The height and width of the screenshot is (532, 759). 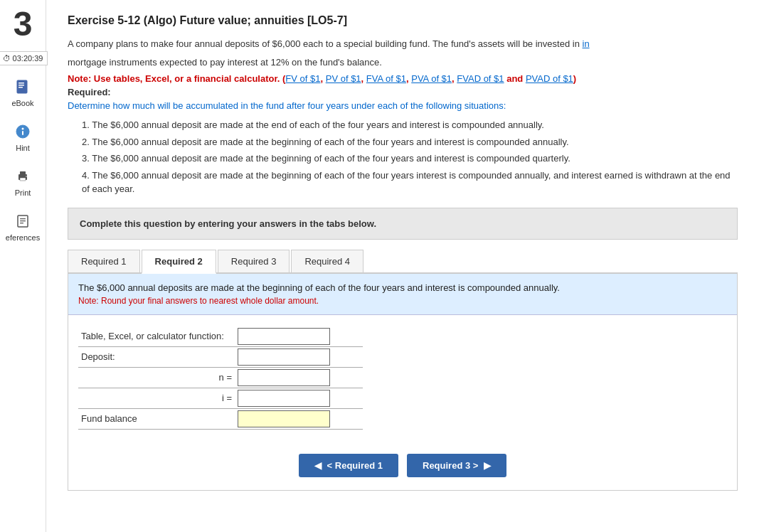 I want to click on tab-required-3: Required 3, so click(x=254, y=261).